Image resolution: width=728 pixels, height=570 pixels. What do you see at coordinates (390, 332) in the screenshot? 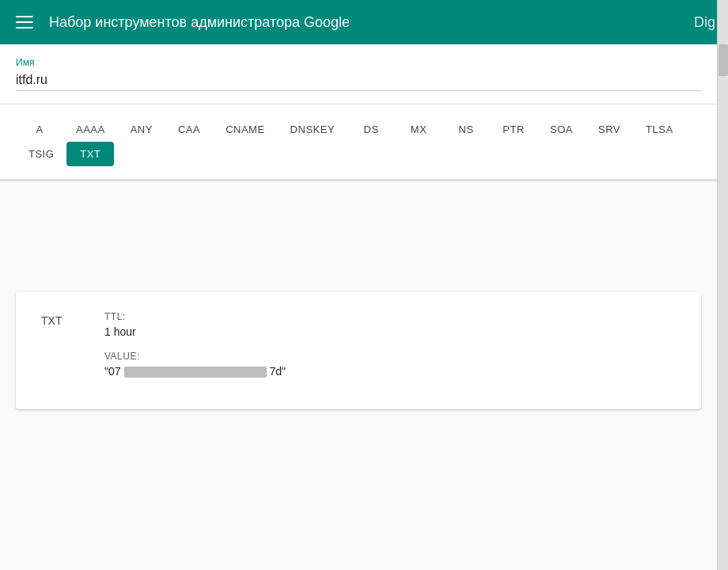
I see `ttl-value: 1 hour` at bounding box center [390, 332].